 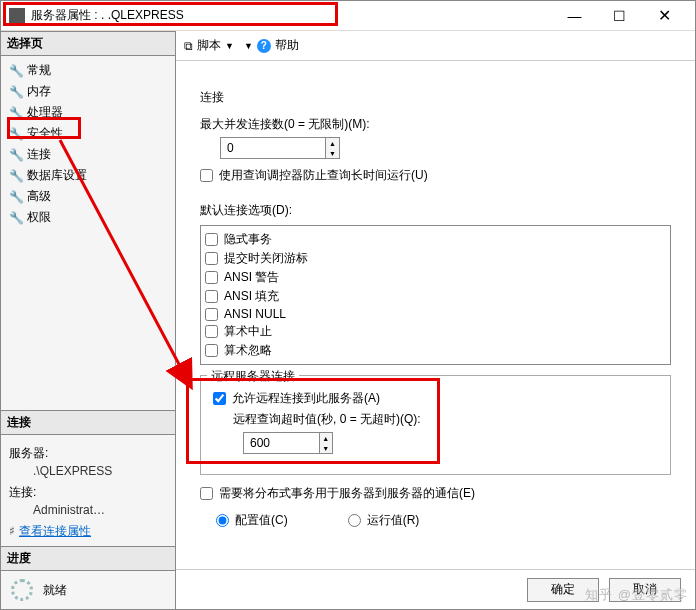 I want to click on app-icon, so click(x=17, y=16).